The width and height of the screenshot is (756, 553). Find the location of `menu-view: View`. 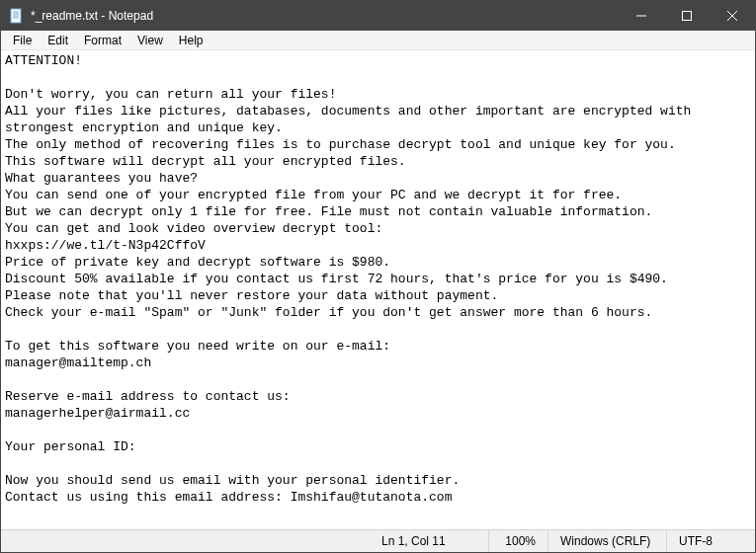

menu-view: View is located at coordinates (150, 40).